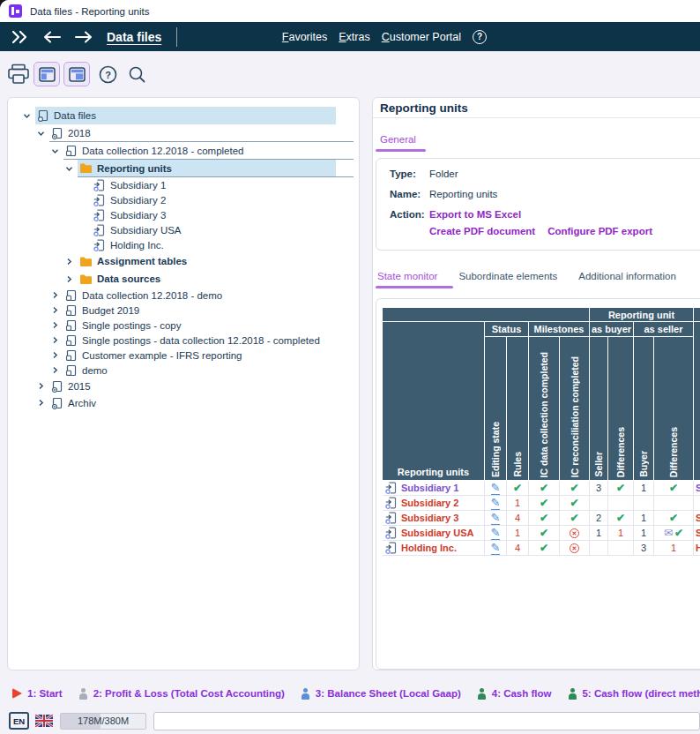  What do you see at coordinates (183, 185) in the screenshot?
I see `tree-item: Subsidiary 1` at bounding box center [183, 185].